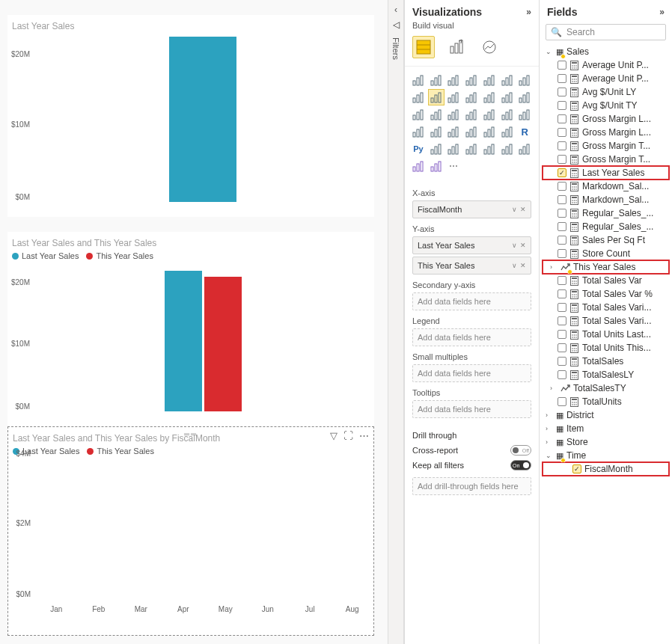 Image resolution: width=672 pixels, height=644 pixels. Describe the element at coordinates (223, 344) in the screenshot. I see `bar-this-year` at that location.